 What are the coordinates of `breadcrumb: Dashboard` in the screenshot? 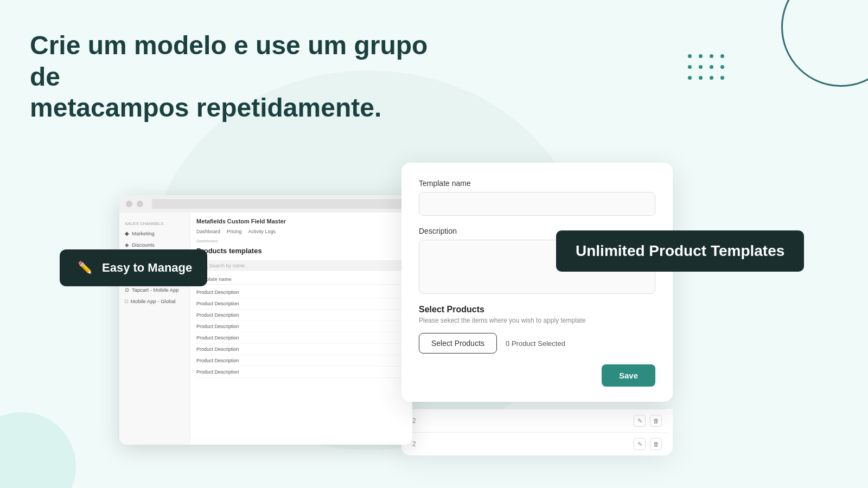 It's located at (301, 241).